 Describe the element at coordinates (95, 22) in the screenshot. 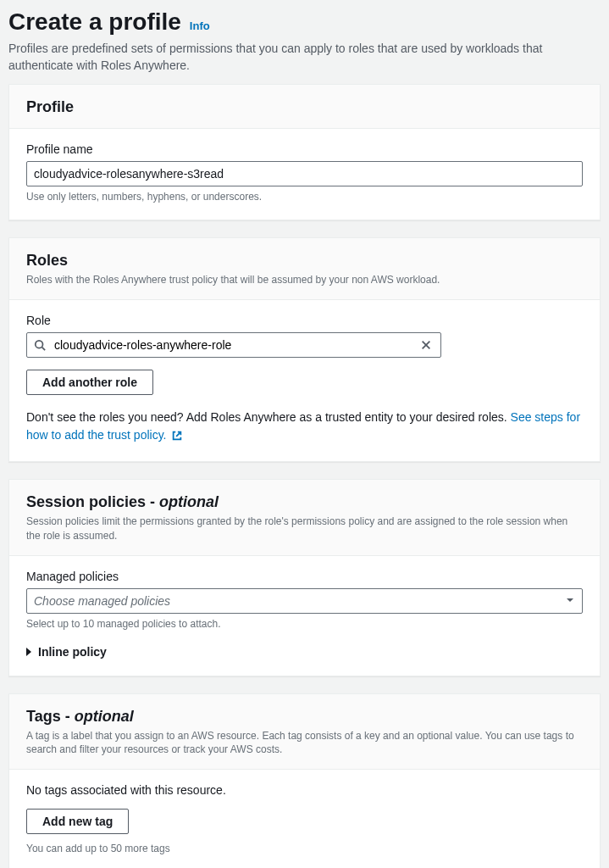

I see `page-title: Create a profile` at that location.